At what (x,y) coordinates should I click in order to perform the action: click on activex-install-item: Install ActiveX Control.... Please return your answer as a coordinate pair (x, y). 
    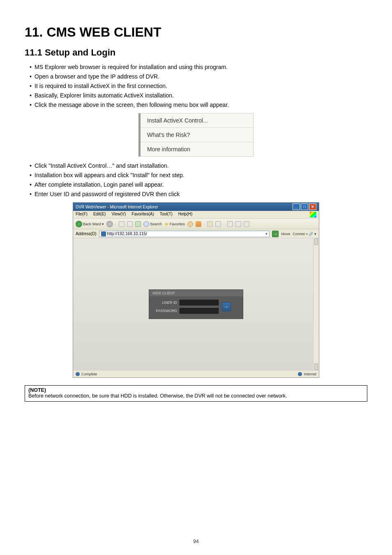
    Looking at the image, I should click on (197, 121).